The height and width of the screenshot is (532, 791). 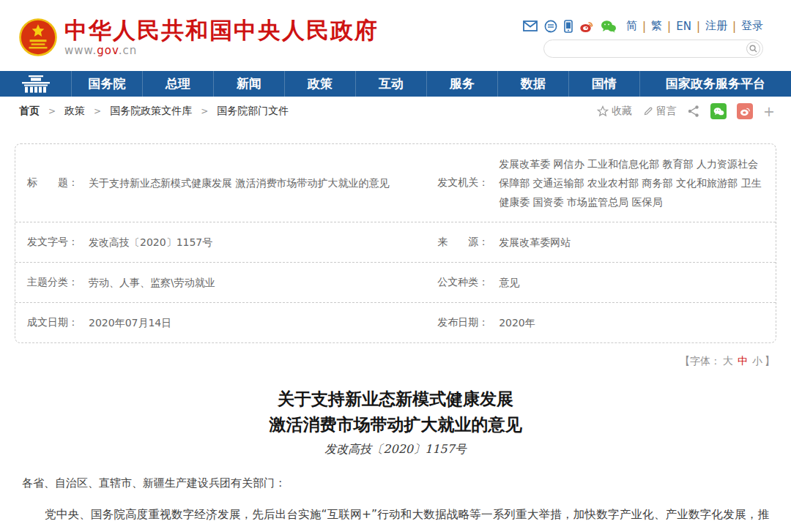 I want to click on mobile-icon, so click(x=568, y=26).